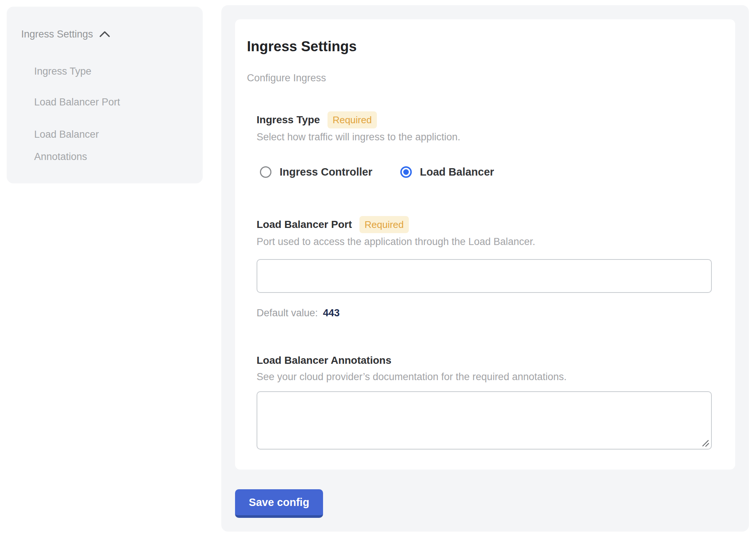  I want to click on section-load-balancer-annotations: Load Balancer Annotations See your cloud…, so click(484, 401).